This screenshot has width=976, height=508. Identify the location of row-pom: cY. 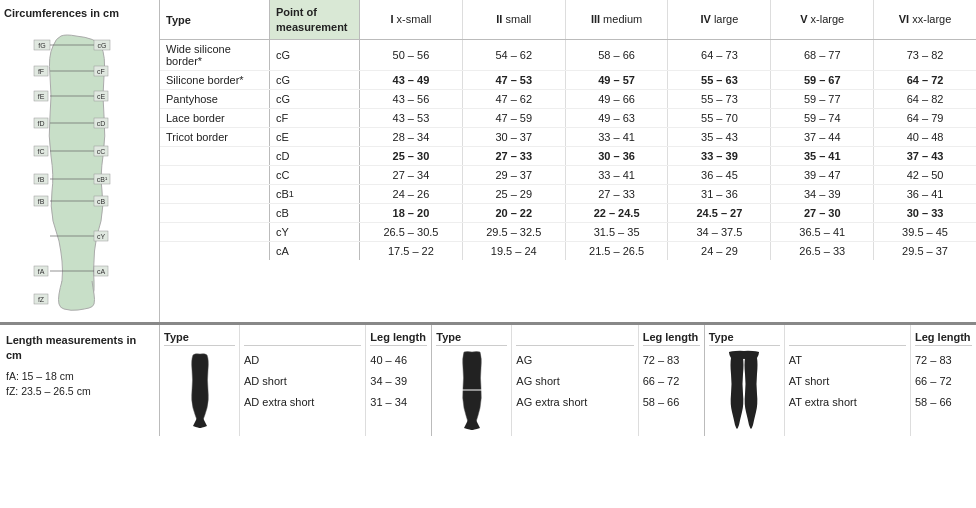
(315, 232).